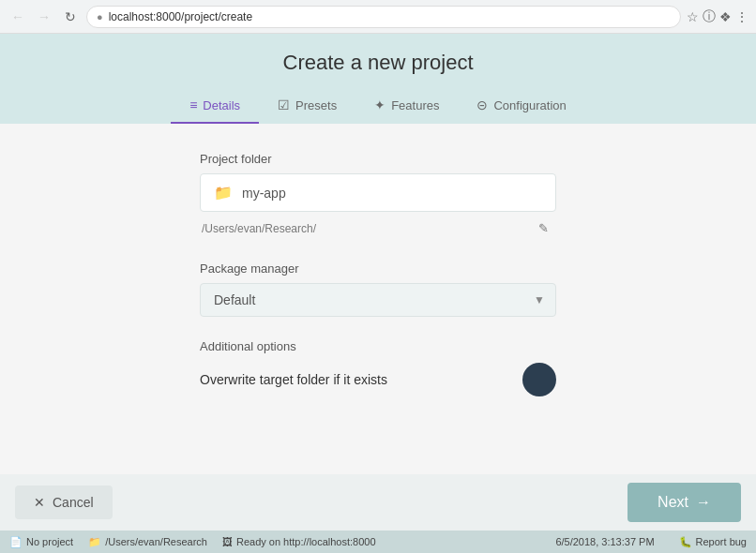  Describe the element at coordinates (378, 195) in the screenshot. I see `project-folder-group: Project folder 📁 my-app /Users/evan/Rese…` at that location.